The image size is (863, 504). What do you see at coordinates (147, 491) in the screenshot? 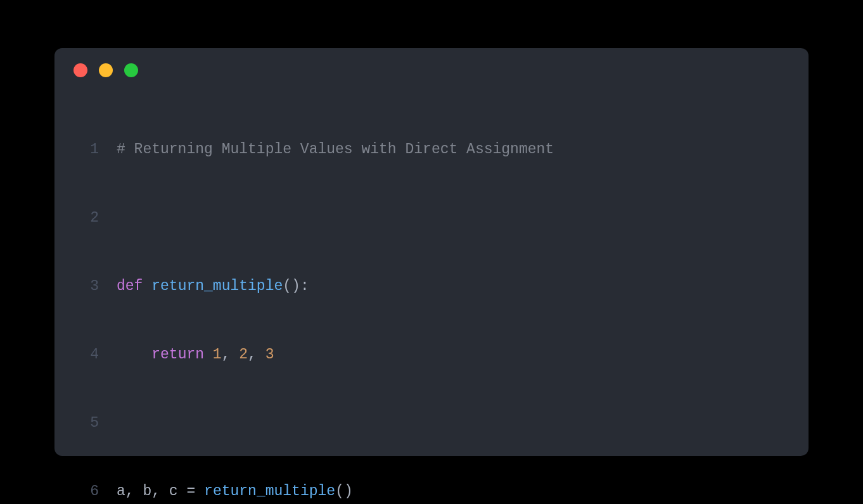
I see `variable: b` at bounding box center [147, 491].